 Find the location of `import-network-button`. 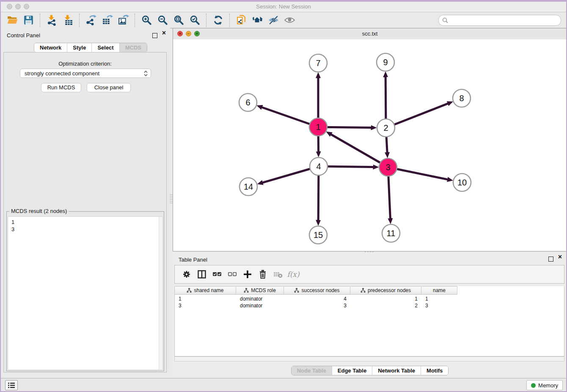

import-network-button is located at coordinates (52, 20).